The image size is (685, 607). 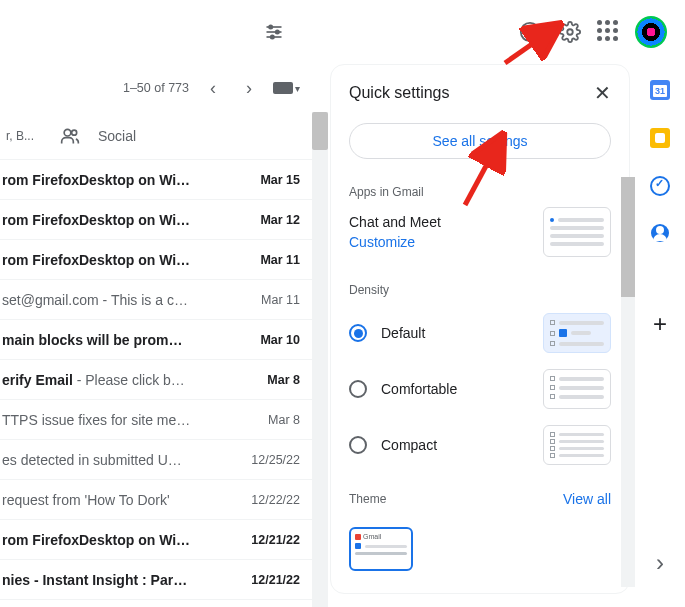 What do you see at coordinates (480, 290) in the screenshot?
I see `density-section-title: Density` at bounding box center [480, 290].